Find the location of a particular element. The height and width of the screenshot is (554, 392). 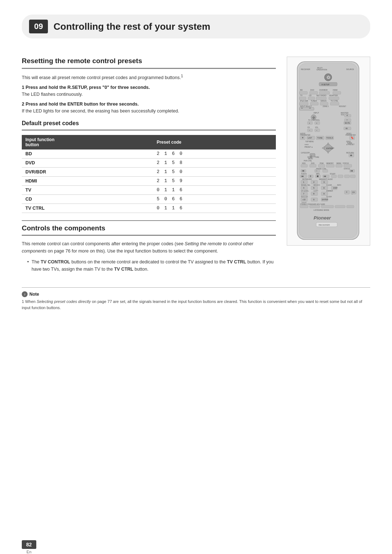

svg-text: STEREO STANDARD ADV SURR is located at coordinates (313, 205).